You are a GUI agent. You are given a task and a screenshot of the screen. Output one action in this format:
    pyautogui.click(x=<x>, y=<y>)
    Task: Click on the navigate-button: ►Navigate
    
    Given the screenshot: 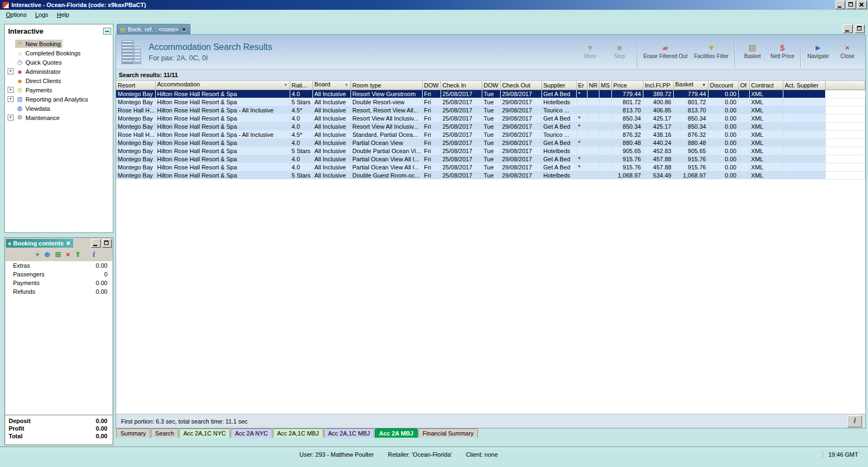 What is the action you would take?
    pyautogui.click(x=818, y=54)
    